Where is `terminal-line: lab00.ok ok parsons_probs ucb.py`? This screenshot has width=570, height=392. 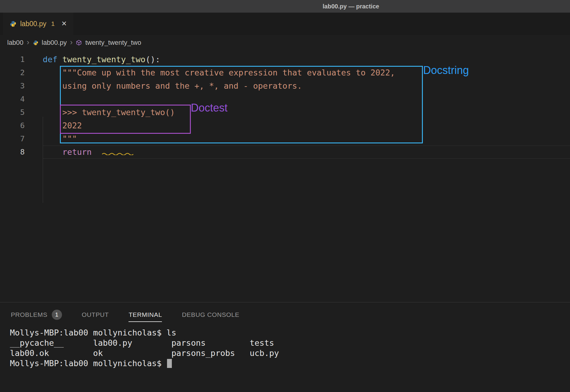
terminal-line: lab00.ok ok parsons_probs ucb.py is located at coordinates (144, 353).